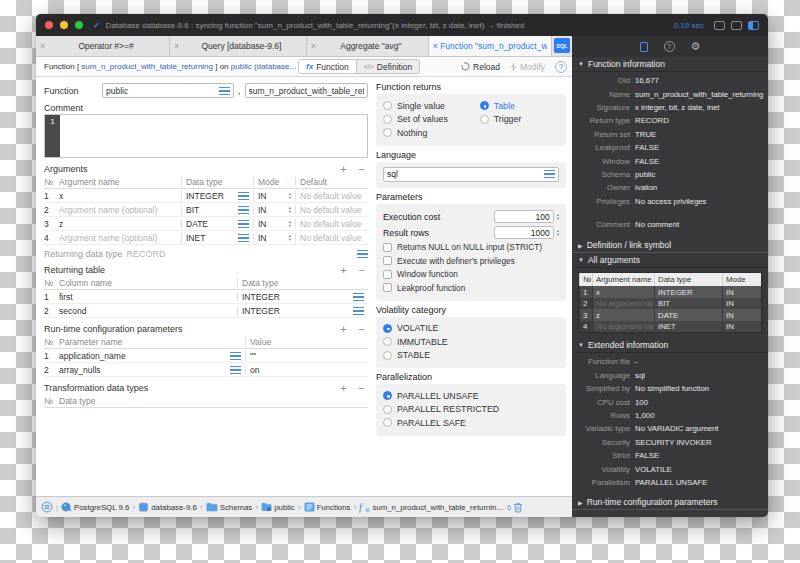 Image resolution: width=800 pixels, height=563 pixels. What do you see at coordinates (670, 246) in the screenshot?
I see `section-definition-link-symbol: ▶ Definition / link symbol` at bounding box center [670, 246].